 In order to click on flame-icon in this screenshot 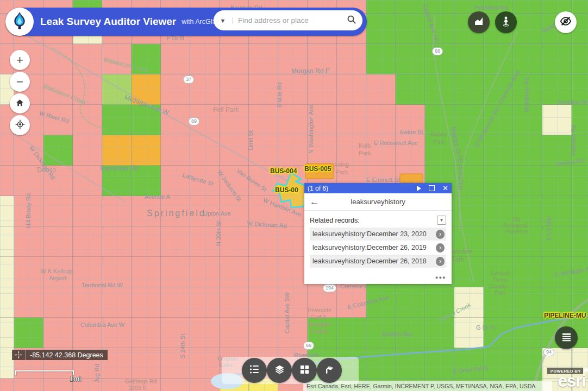, I will do `click(20, 22)`.